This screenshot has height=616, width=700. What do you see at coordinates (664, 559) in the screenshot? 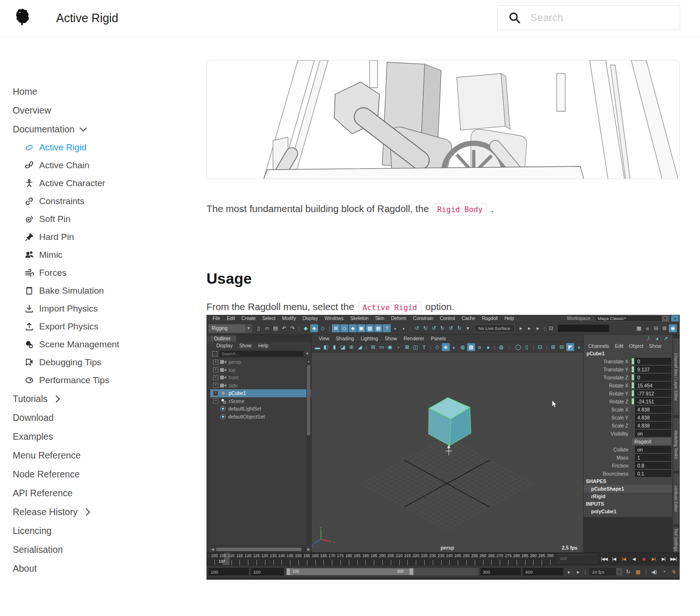
I see `step-forward-button: ▶|` at bounding box center [664, 559].